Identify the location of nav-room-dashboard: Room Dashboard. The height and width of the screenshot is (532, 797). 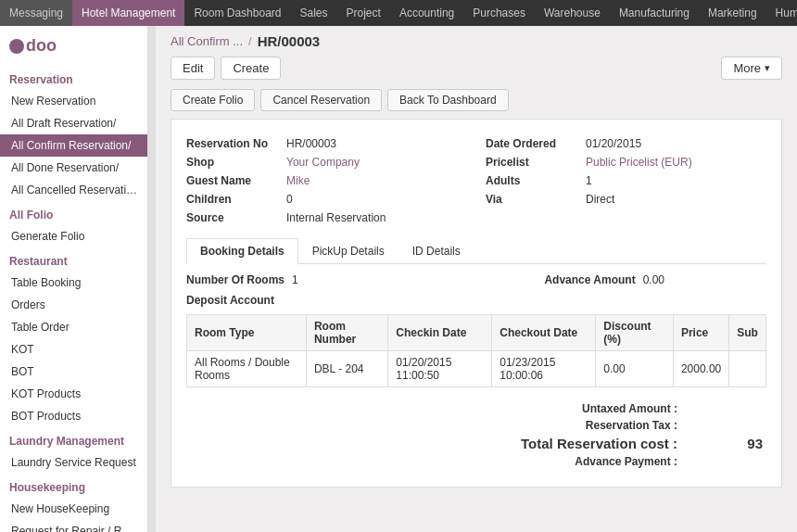
(237, 13).